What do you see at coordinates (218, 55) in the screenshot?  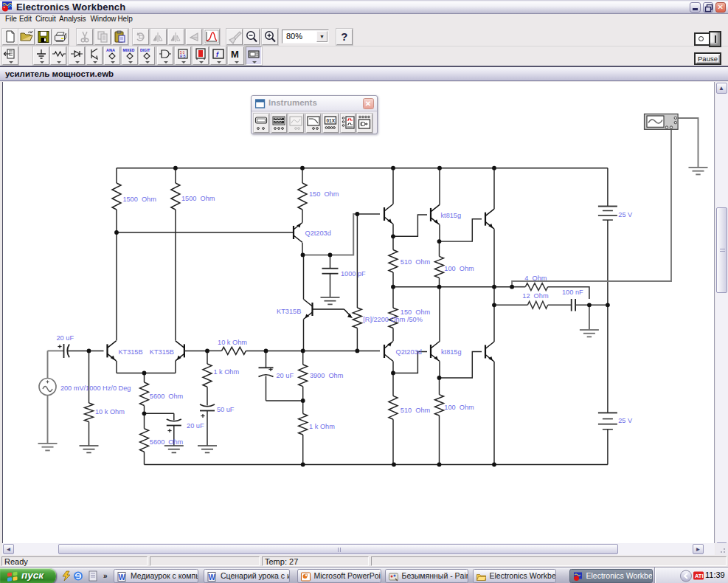 I see `svg-text: f` at bounding box center [218, 55].